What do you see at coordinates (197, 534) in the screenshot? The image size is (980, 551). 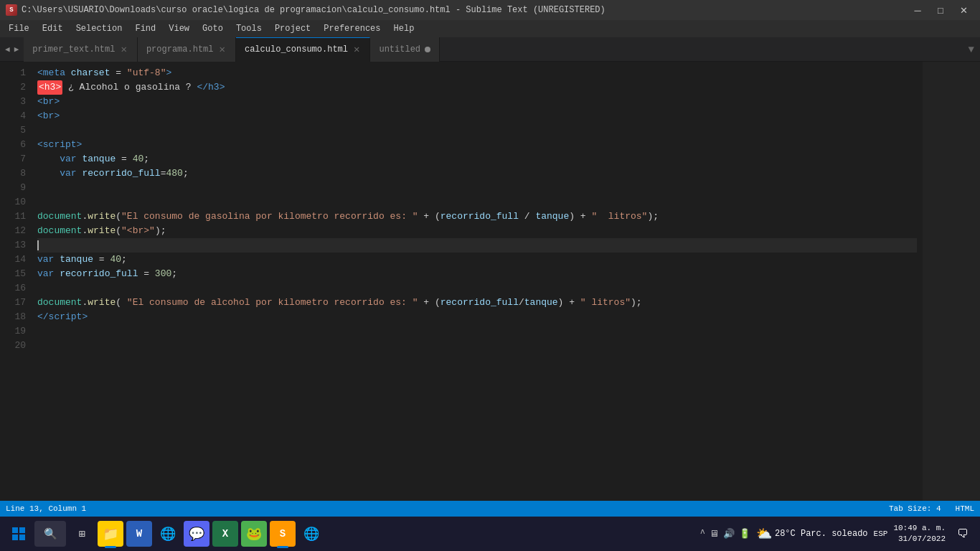 I see `discord-icon: 💬` at bounding box center [197, 534].